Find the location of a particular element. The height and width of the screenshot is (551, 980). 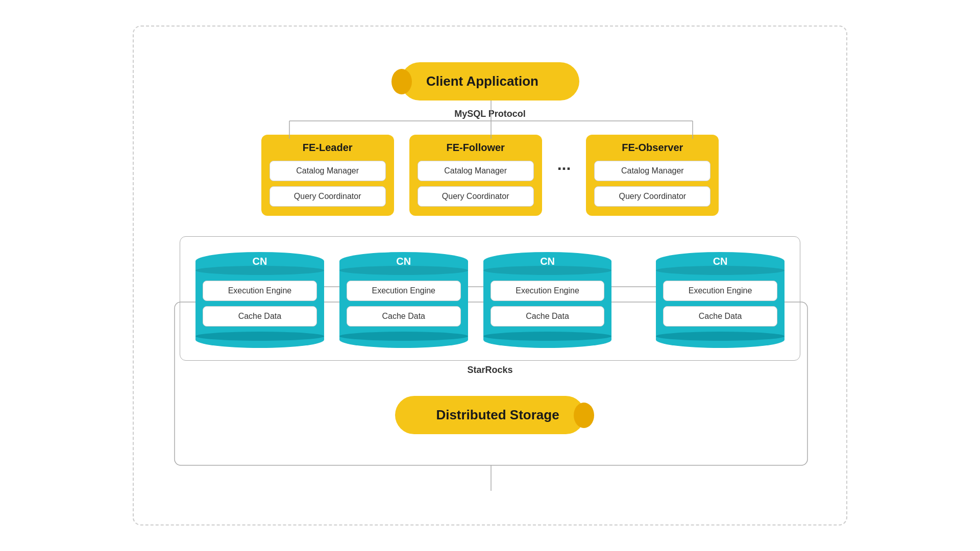

cn-node-4: CN Execution Engine Cache Data is located at coordinates (720, 300).